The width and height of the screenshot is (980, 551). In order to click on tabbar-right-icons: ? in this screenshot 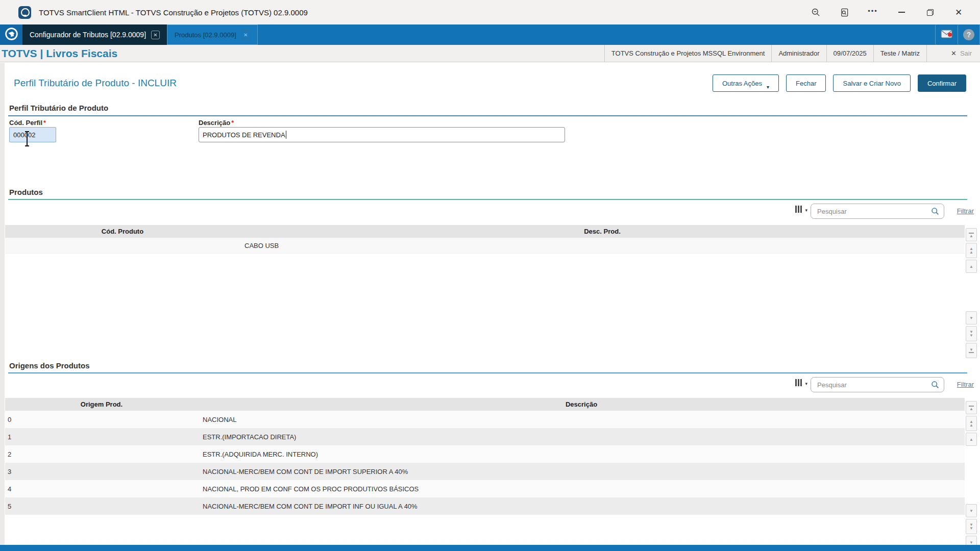, I will do `click(958, 35)`.